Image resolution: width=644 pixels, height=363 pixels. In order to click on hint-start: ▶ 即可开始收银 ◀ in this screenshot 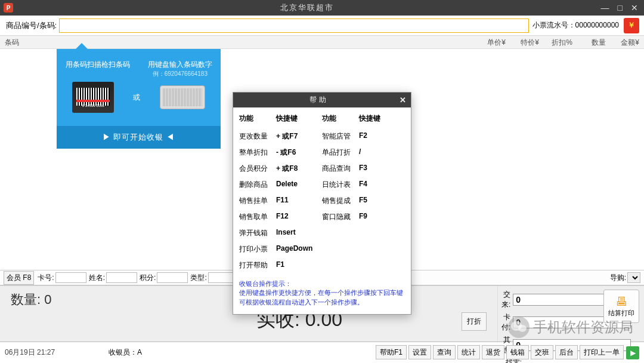, I will do `click(138, 137)`.